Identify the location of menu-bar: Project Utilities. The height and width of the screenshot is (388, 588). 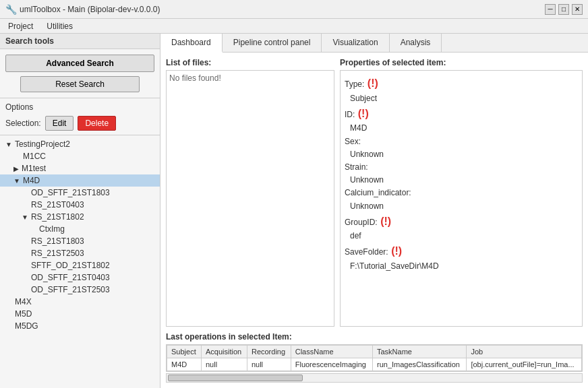
(294, 26).